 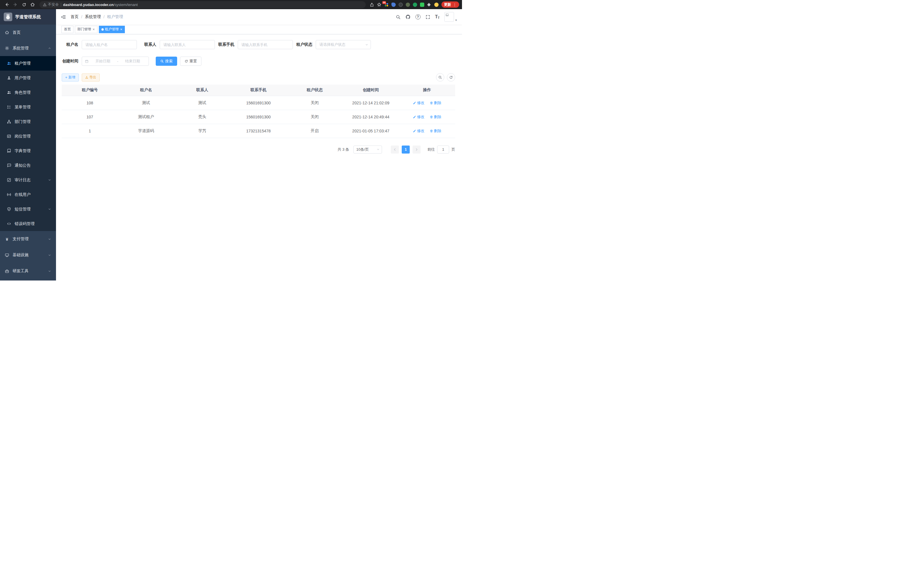 I want to click on cell-tenant-name: 芋道源码, so click(x=146, y=131).